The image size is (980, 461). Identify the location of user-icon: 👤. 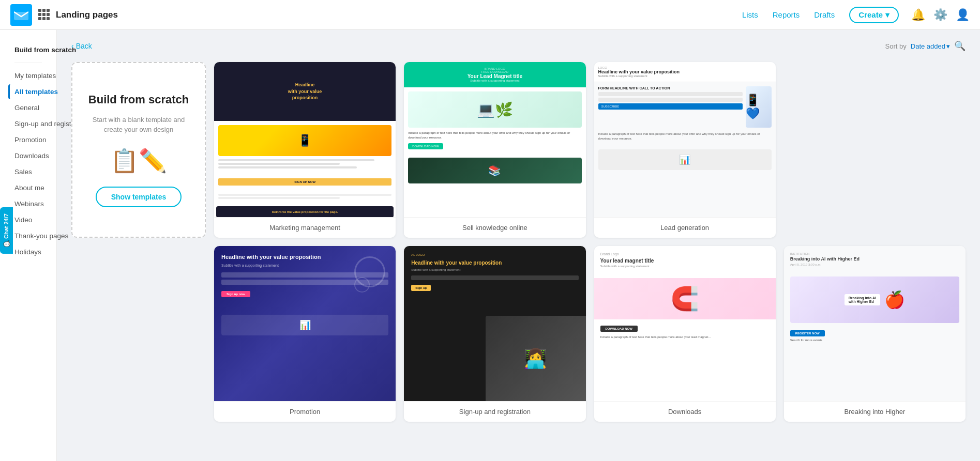
(963, 15).